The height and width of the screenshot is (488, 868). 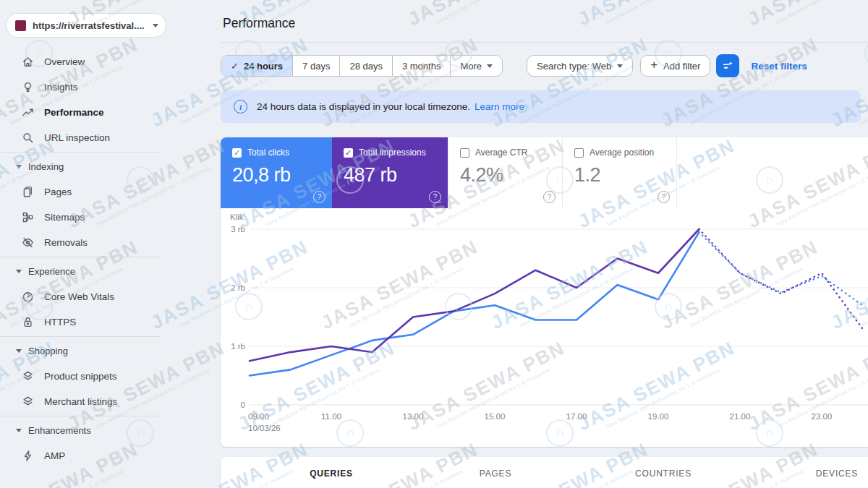 What do you see at coordinates (27, 322) in the screenshot?
I see `lock-icon` at bounding box center [27, 322].